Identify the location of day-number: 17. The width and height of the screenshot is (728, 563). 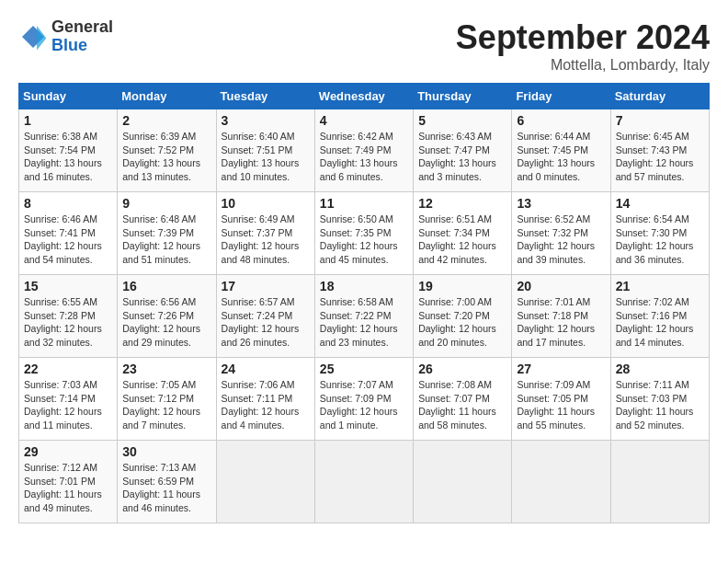
(266, 286).